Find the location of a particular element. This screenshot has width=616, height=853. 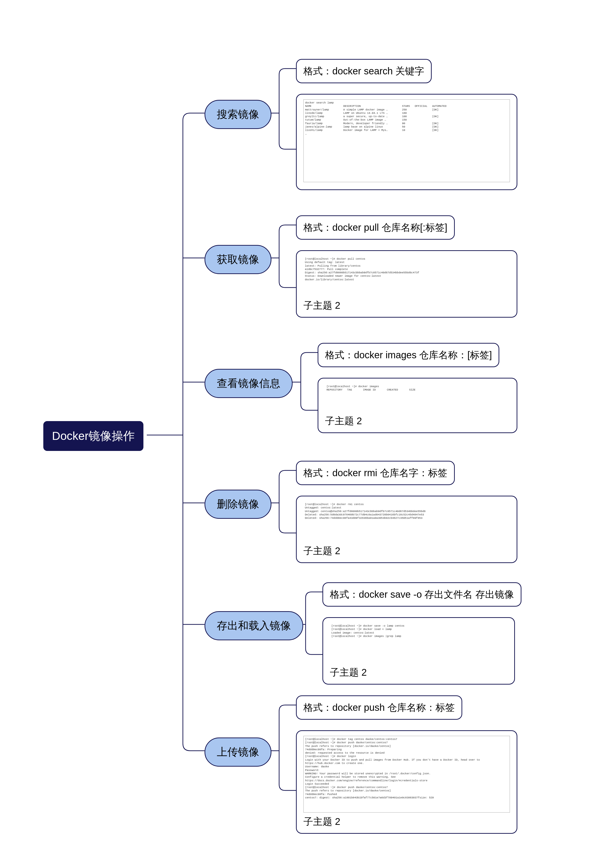

leaf-save-format: 格式：docker save -o 存出文件名 存出镜像 is located at coordinates (422, 594).